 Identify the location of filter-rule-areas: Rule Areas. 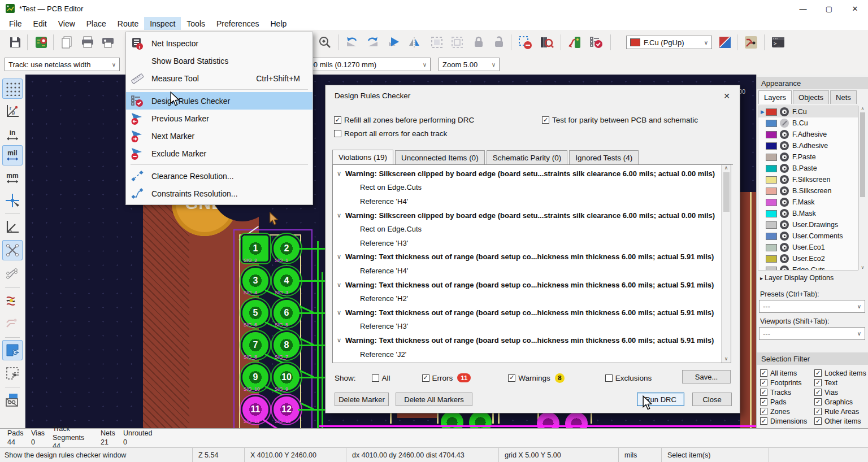
(840, 411).